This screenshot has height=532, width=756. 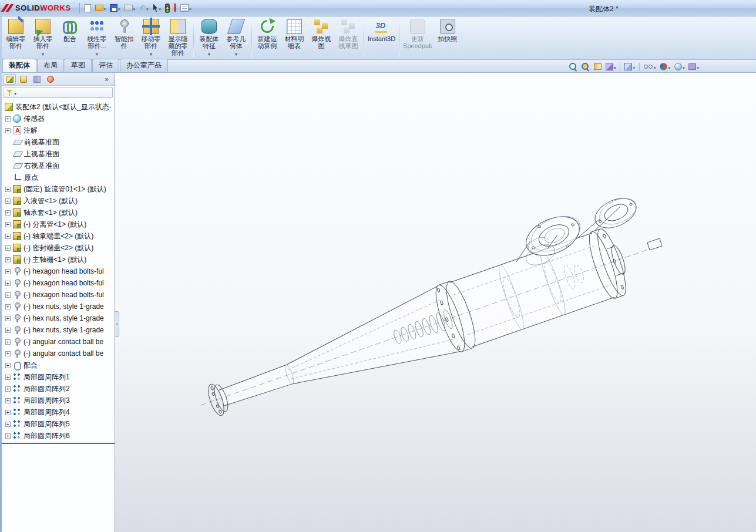 What do you see at coordinates (58, 271) in the screenshot?
I see `tree-item-bolt-0: (-) hexagon head bolts-ful` at bounding box center [58, 271].